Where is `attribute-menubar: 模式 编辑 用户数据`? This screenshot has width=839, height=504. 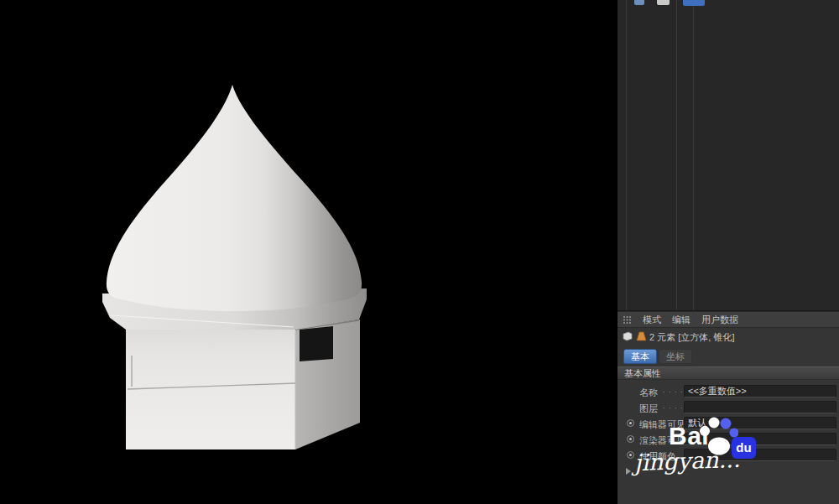 attribute-menubar: 模式 编辑 用户数据 is located at coordinates (728, 320).